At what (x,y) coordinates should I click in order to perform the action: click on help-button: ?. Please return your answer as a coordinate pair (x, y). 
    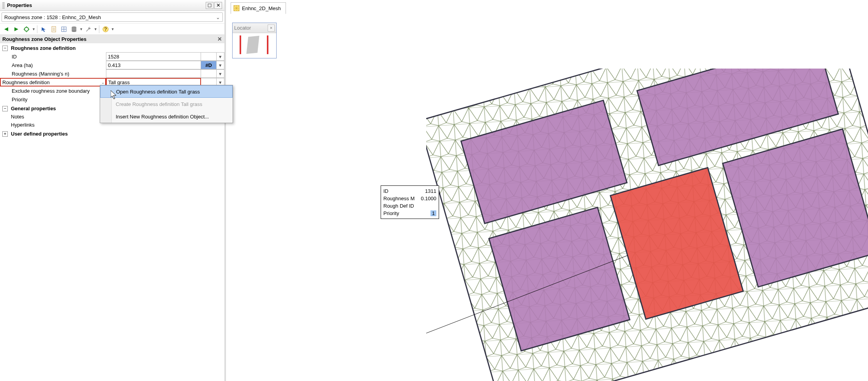
    Looking at the image, I should click on (106, 29).